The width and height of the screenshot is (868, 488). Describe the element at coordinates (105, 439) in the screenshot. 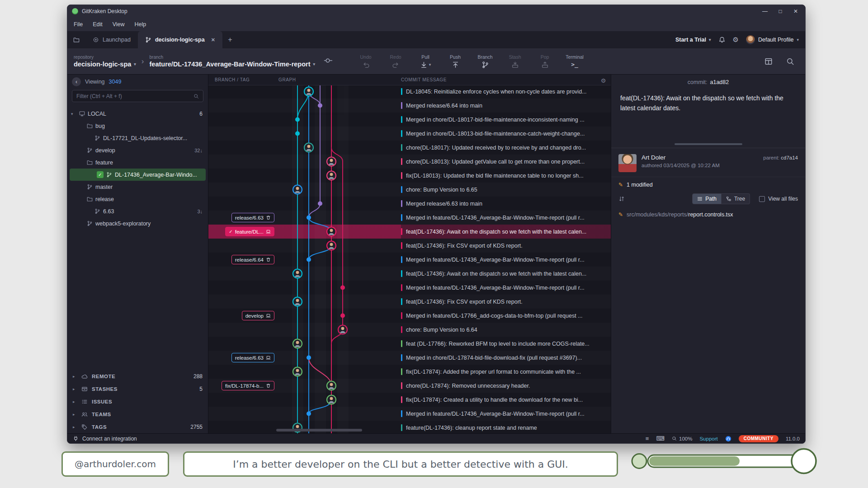

I see `connect-integration-button: Connect an integration` at that location.